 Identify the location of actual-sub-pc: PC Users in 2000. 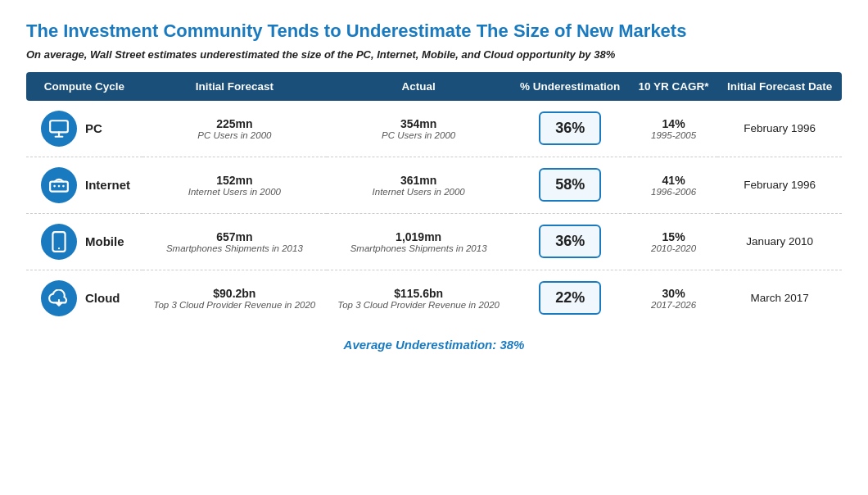
(419, 135).